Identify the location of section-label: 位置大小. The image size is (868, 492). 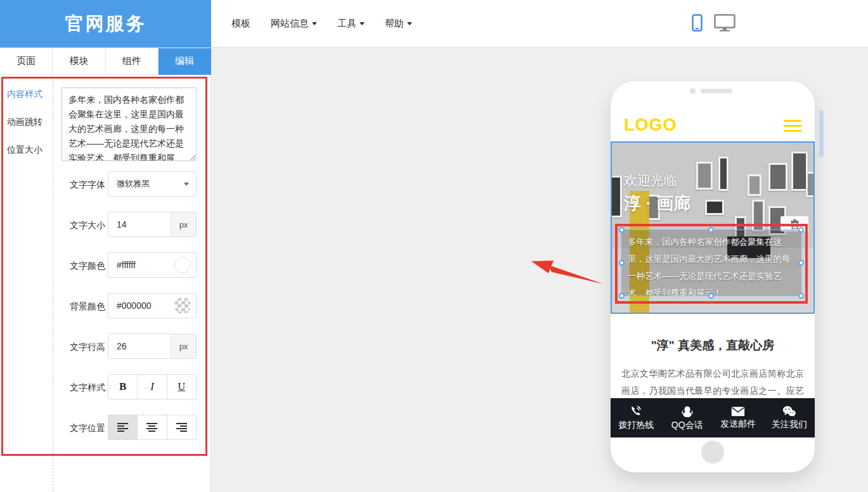
(25, 150).